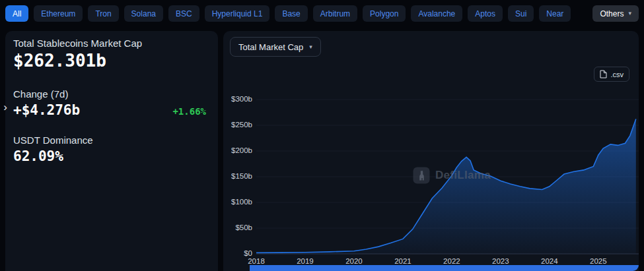 Image resolution: width=644 pixels, height=271 pixels. What do you see at coordinates (305, 261) in the screenshot?
I see `x-tick-label: 2019` at bounding box center [305, 261].